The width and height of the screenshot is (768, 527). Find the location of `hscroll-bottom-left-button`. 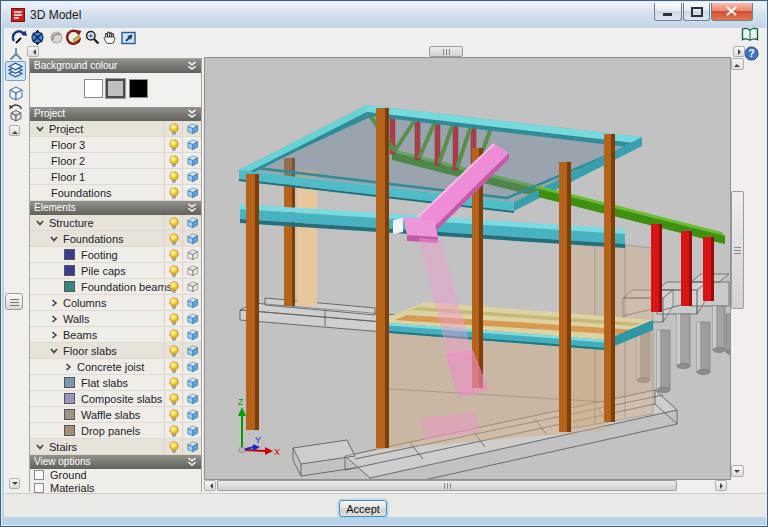

hscroll-bottom-left-button is located at coordinates (210, 486).